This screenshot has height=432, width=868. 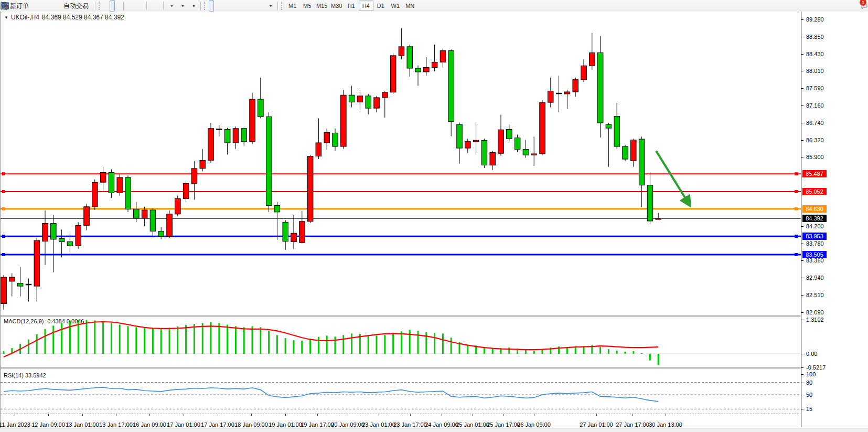 What do you see at coordinates (243, 6) in the screenshot?
I see `equidistant-channel-icon: E` at bounding box center [243, 6].